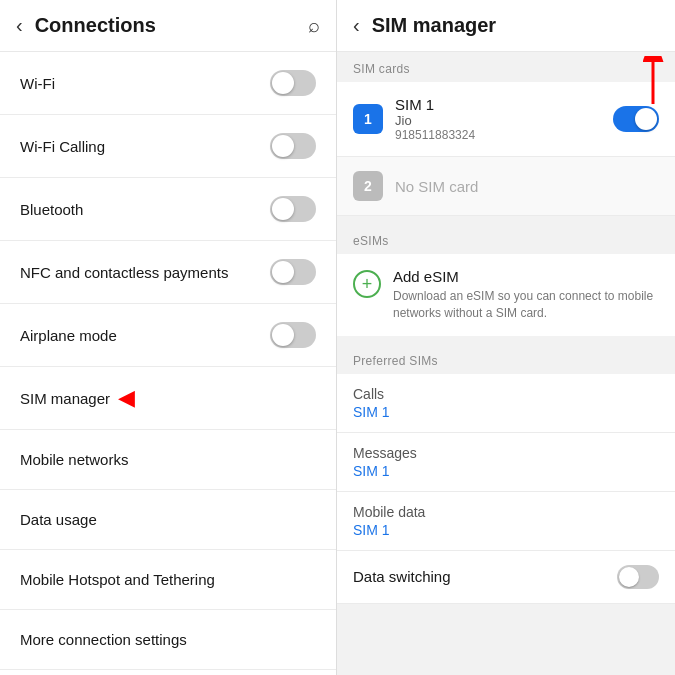  Describe the element at coordinates (504, 119) in the screenshot. I see `sim1-info: SIM 1 Jio 918511883324` at that location.